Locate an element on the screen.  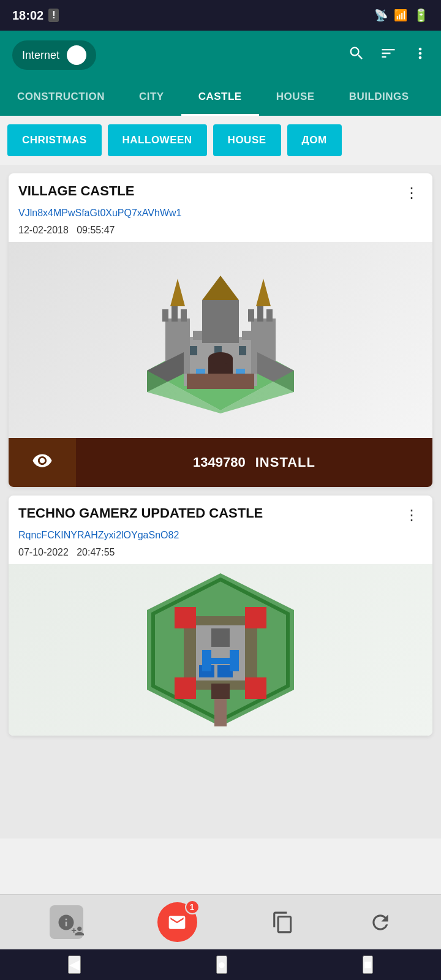
bottom-spacer is located at coordinates (221, 787).